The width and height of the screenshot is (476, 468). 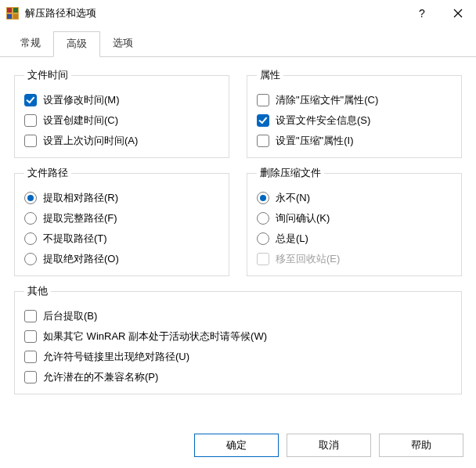 I want to click on opt-label: 设置文件安全信息(S), so click(x=323, y=121).